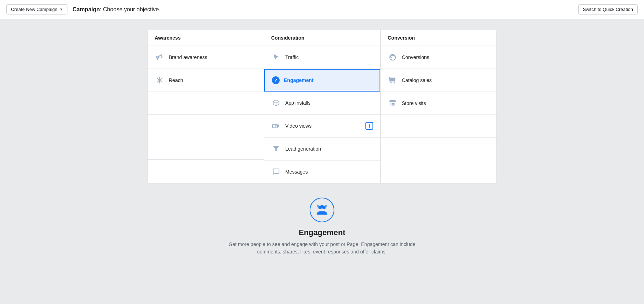 The width and height of the screenshot is (644, 304). I want to click on globe-icon, so click(393, 57).